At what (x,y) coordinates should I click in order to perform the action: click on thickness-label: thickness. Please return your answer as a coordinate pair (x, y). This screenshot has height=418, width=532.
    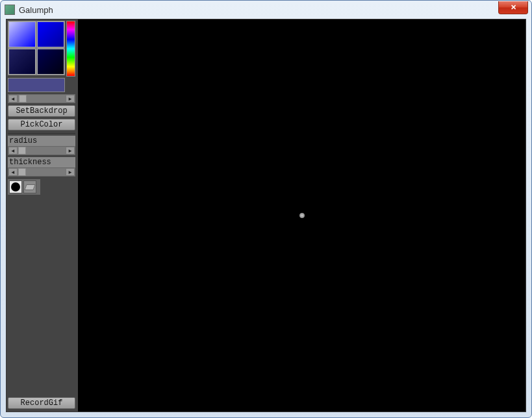
    Looking at the image, I should click on (42, 162).